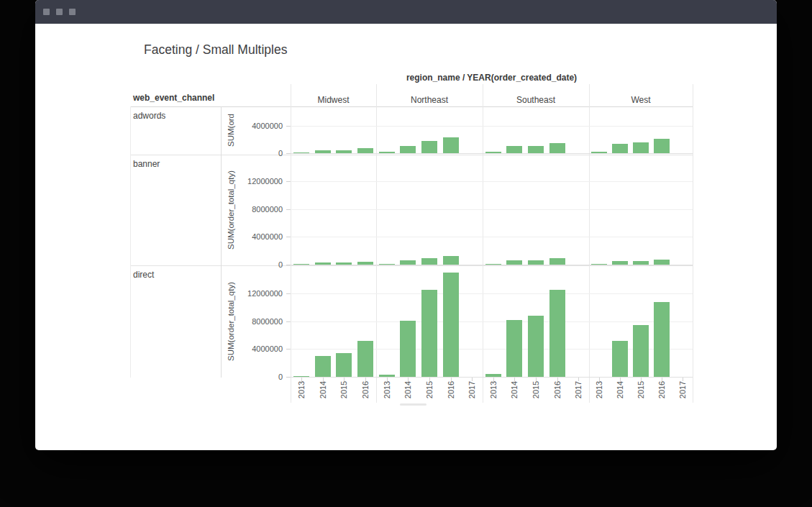 This screenshot has width=812, height=507. What do you see at coordinates (514, 348) in the screenshot?
I see `bar-direct-Southeast-2014` at bounding box center [514, 348].